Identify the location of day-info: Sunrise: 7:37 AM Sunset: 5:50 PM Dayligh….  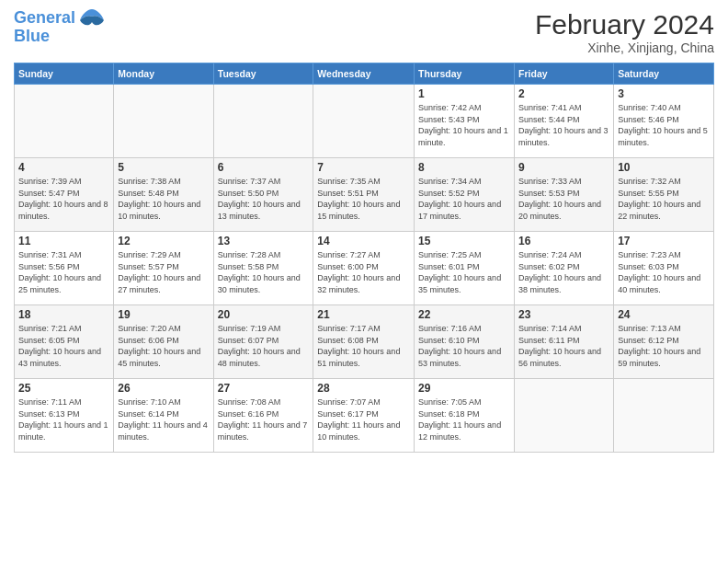
(264, 199).